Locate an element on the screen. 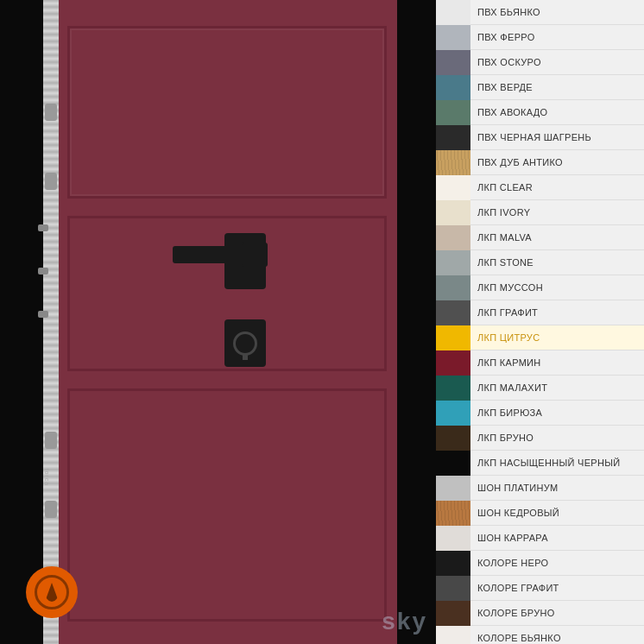 The height and width of the screenshot is (644, 644). swatch-color-lkp-malachit is located at coordinates (453, 388).